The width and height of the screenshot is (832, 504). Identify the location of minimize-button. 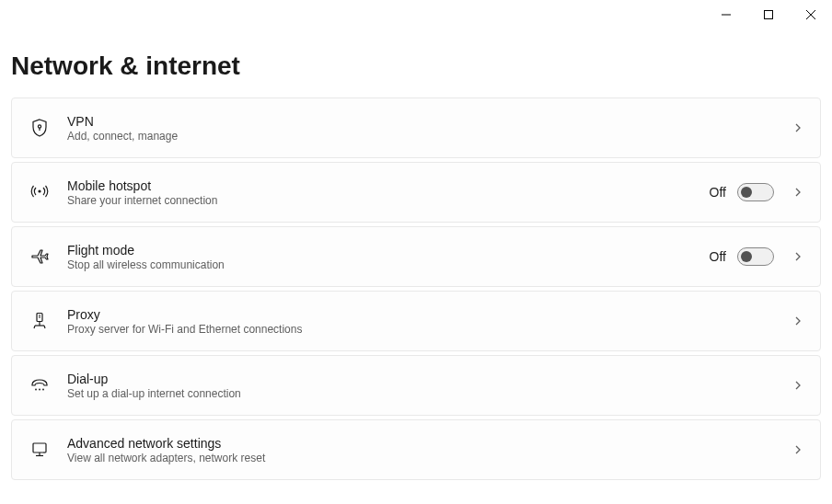
(726, 15).